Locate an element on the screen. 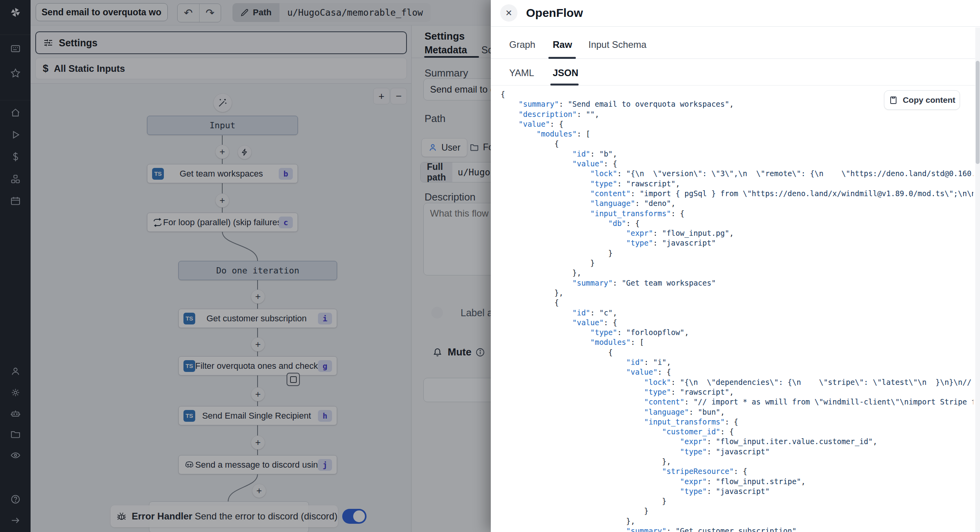  tab-input-schema: Input Schema is located at coordinates (617, 45).